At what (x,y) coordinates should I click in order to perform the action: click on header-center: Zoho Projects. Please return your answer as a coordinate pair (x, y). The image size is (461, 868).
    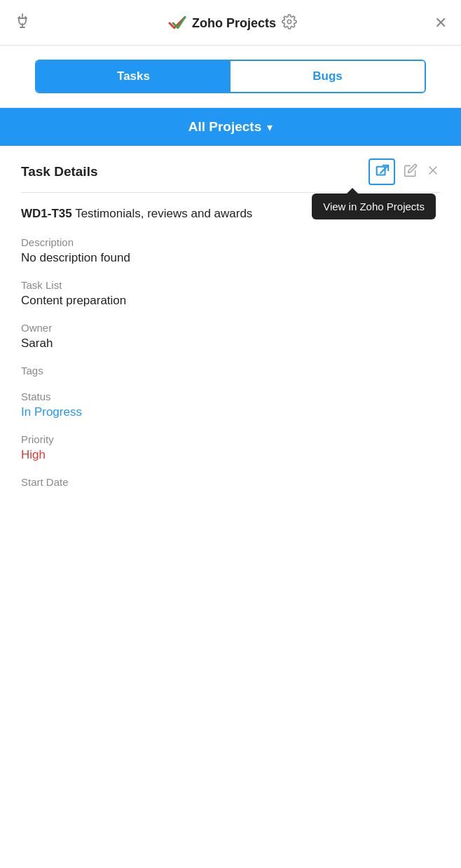
    Looking at the image, I should click on (233, 24).